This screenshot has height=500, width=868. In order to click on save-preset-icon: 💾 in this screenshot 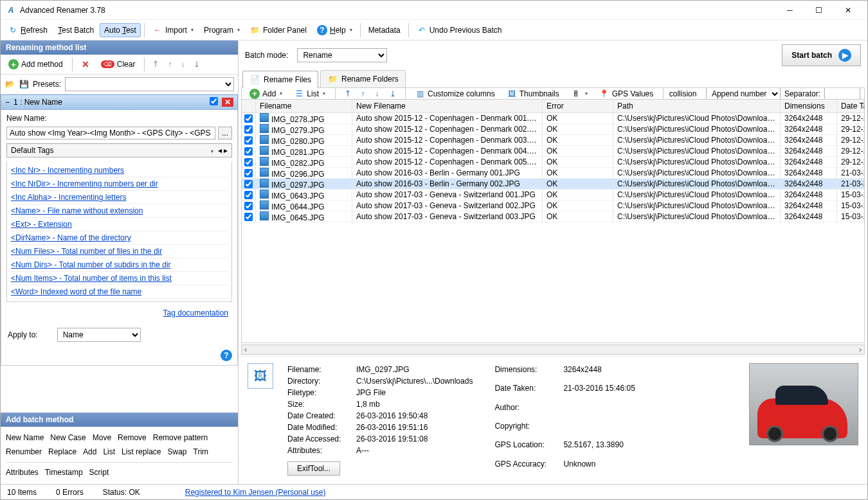, I will do `click(24, 84)`.